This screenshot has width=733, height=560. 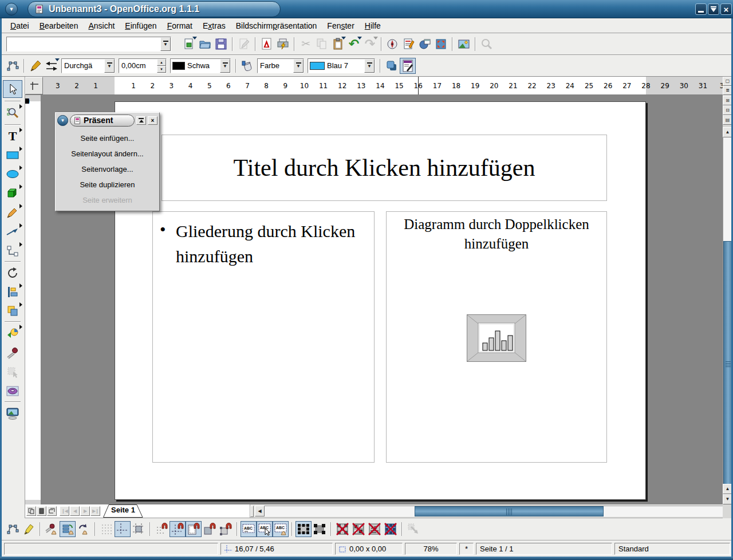 What do you see at coordinates (165, 44) in the screenshot?
I see `url-dropdown-button: ▼` at bounding box center [165, 44].